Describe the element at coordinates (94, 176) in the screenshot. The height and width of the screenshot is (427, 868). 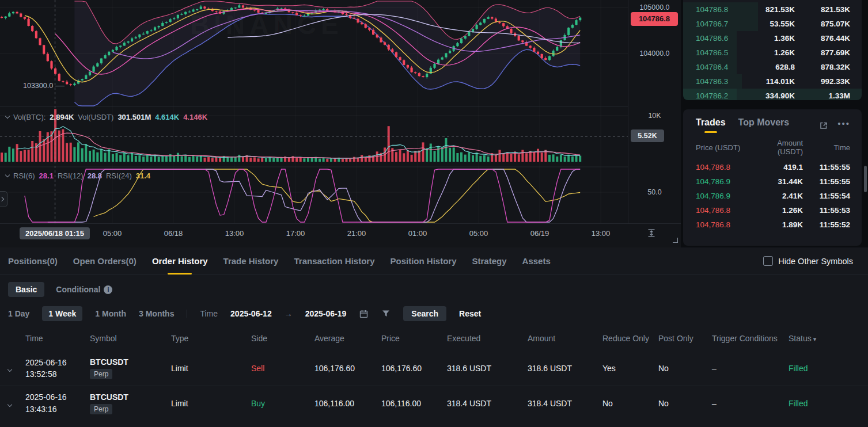
I see `rsi12-value: 28.8` at that location.